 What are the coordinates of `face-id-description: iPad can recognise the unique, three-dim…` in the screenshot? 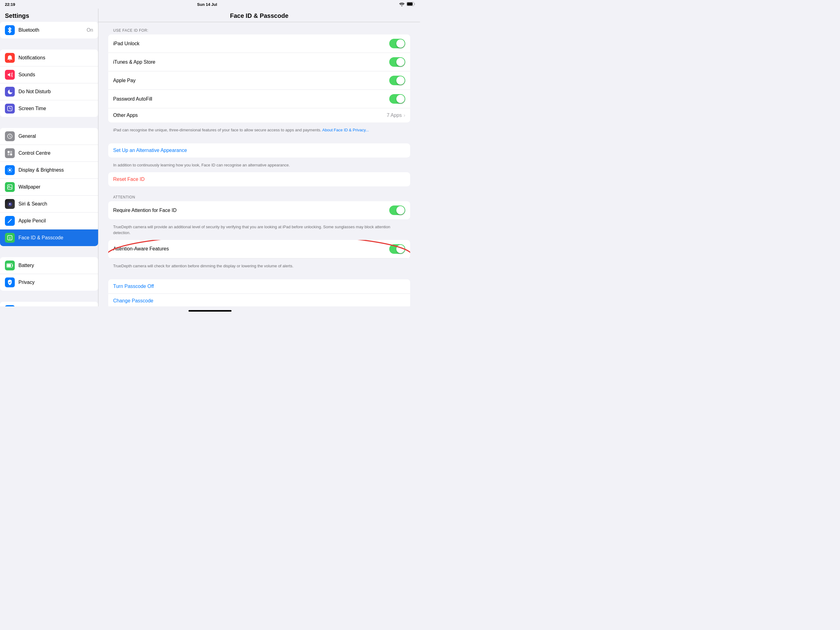 It's located at (259, 131).